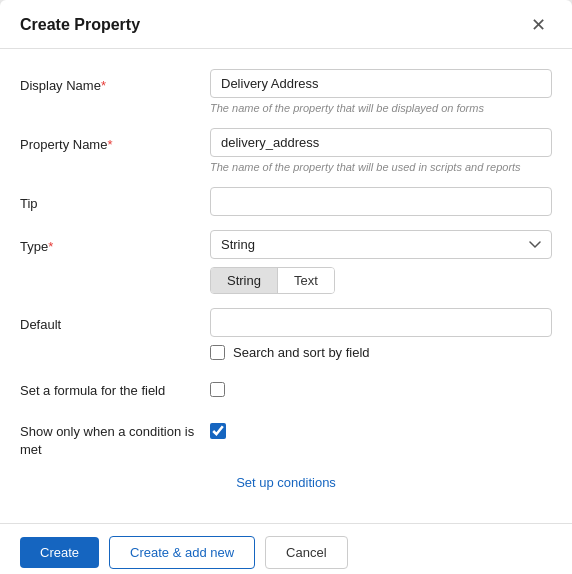 The image size is (572, 574). I want to click on condition-label: Show only when a condition is met, so click(115, 437).